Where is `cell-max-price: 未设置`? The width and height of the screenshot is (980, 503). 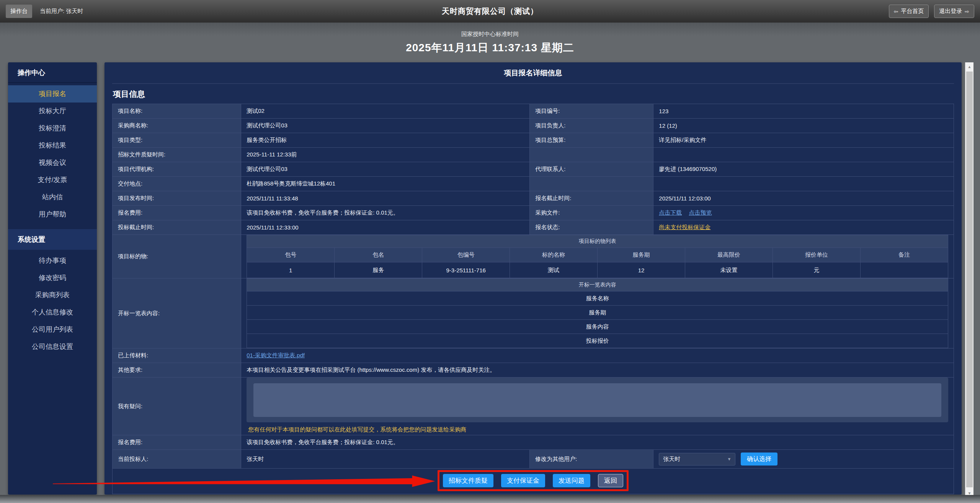
cell-max-price: 未设置 is located at coordinates (729, 270).